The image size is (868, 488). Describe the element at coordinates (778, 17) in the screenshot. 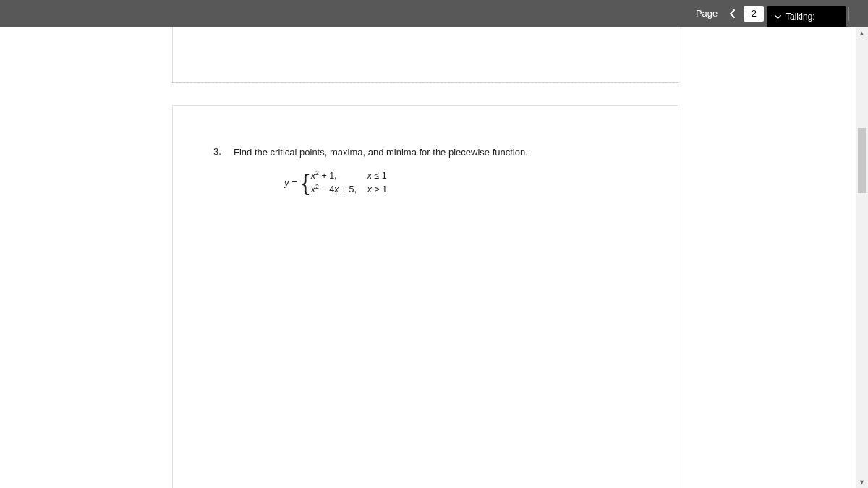

I see `chevron-down-icon` at that location.